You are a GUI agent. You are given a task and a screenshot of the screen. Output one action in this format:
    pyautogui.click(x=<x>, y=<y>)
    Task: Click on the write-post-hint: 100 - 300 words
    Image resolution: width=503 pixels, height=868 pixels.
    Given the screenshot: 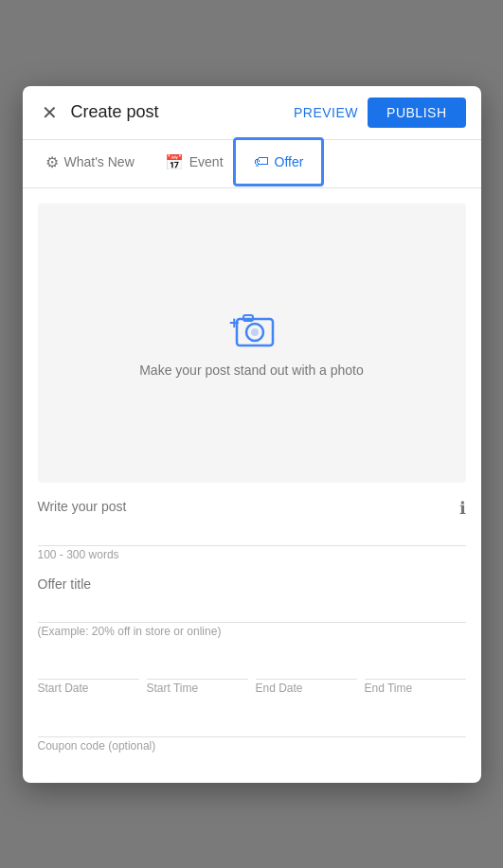 What is the action you would take?
    pyautogui.click(x=252, y=555)
    